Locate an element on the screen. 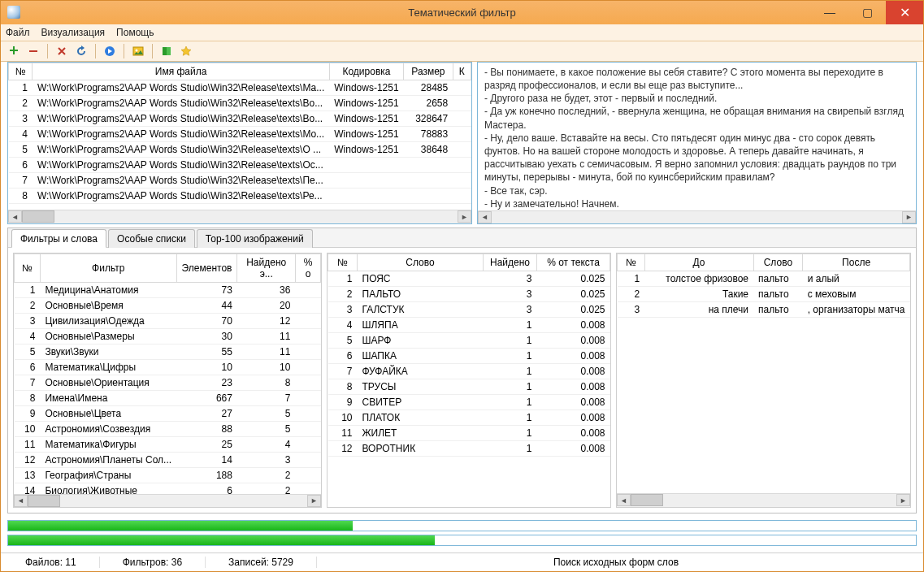 The image size is (924, 572). app-icon is located at coordinates (14, 12).